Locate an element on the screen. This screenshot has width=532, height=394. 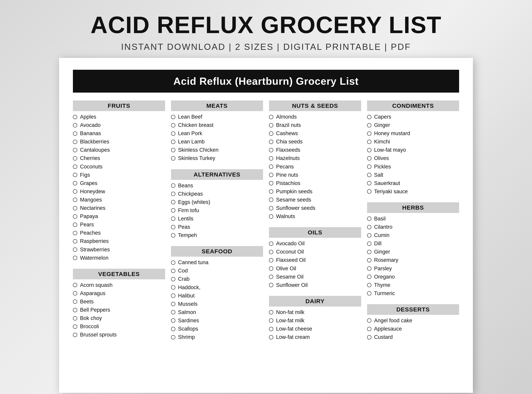
list-item: Chickpeas is located at coordinates (217, 194).